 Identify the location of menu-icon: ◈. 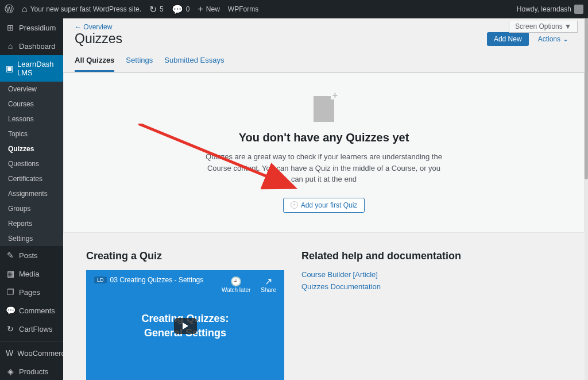
(10, 371).